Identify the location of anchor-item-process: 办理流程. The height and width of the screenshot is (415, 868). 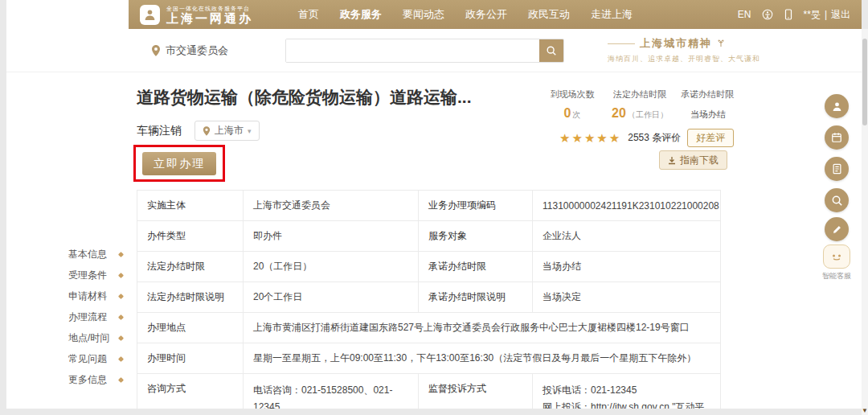
(96, 317).